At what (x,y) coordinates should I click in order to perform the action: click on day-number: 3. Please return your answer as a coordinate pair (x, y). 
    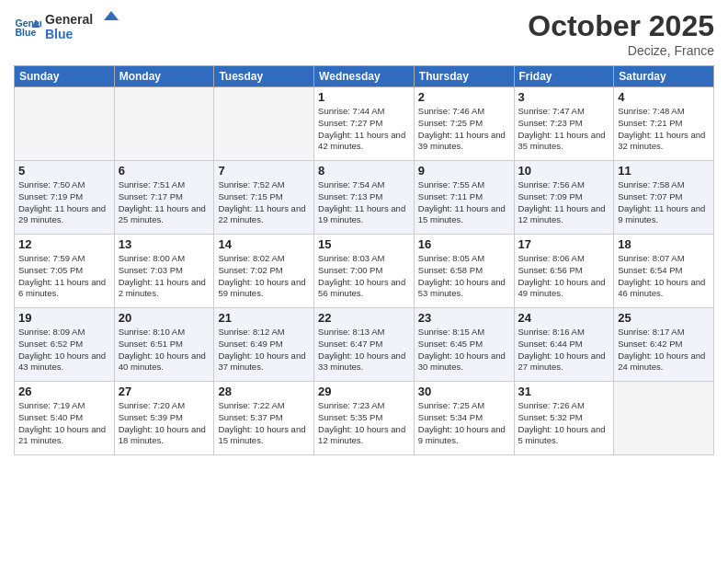
    Looking at the image, I should click on (564, 98).